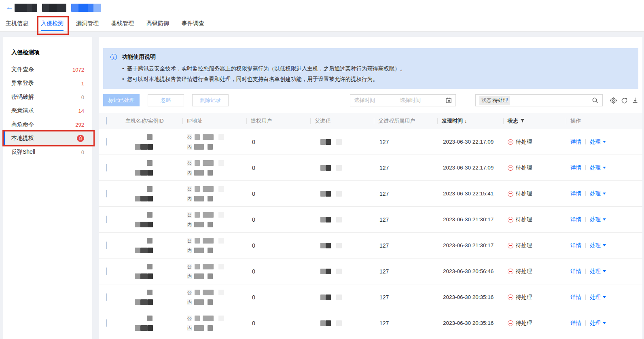  What do you see at coordinates (193, 23) in the screenshot?
I see `tab-label: 事件调查` at bounding box center [193, 23].